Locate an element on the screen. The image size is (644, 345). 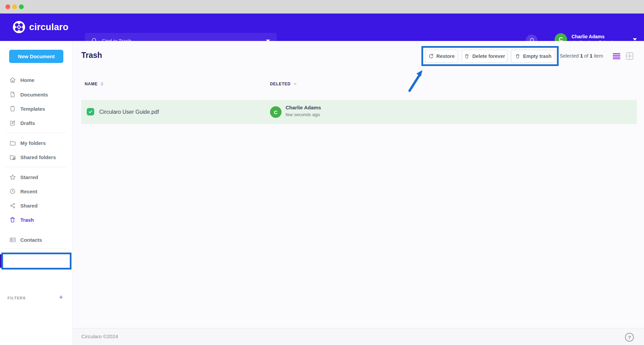
sidebar-item-documents: Documents is located at coordinates (36, 94).